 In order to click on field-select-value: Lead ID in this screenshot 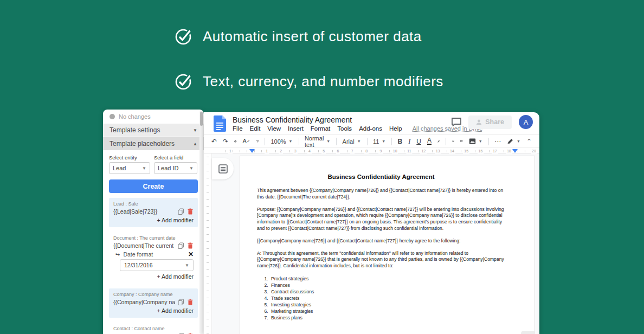, I will do `click(168, 168)`.